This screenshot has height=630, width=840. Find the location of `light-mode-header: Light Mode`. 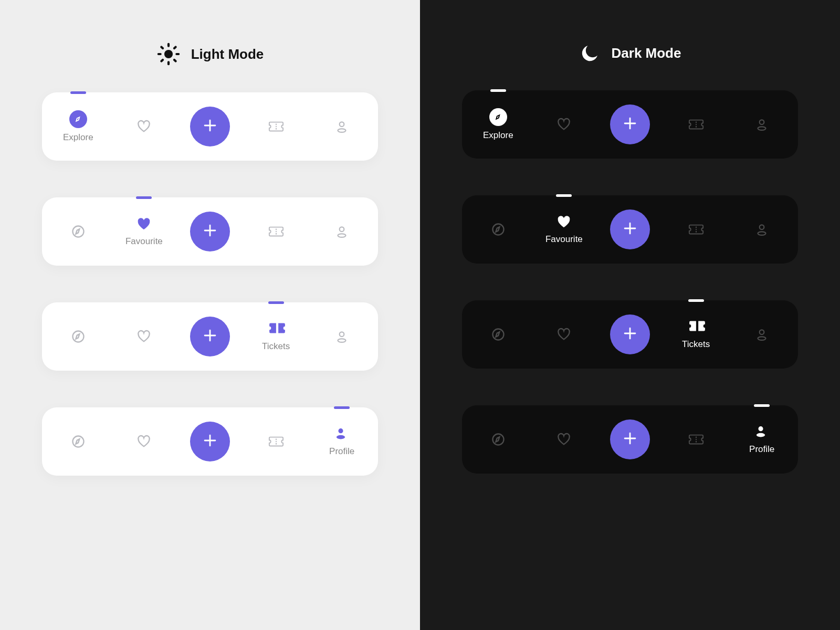

light-mode-header: Light Mode is located at coordinates (210, 54).